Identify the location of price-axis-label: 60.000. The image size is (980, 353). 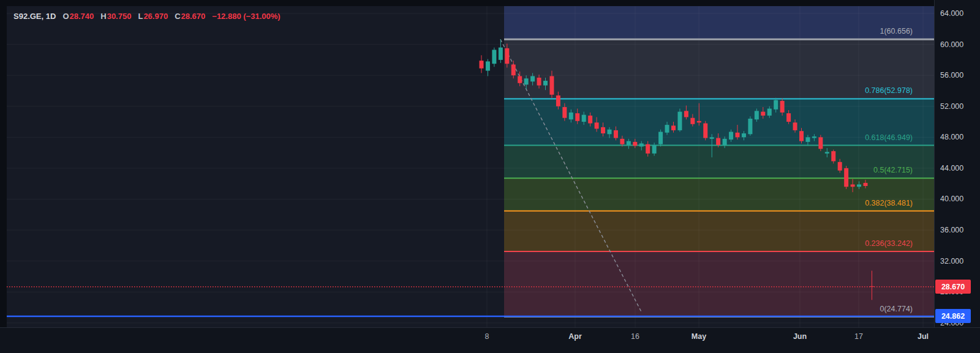
(952, 45).